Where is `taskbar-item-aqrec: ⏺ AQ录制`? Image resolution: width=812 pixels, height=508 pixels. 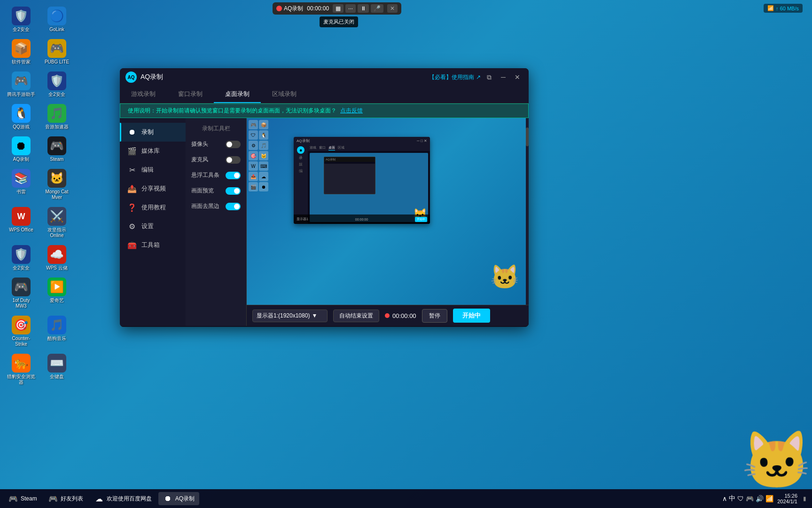 taskbar-item-aqrec: ⏺ AQ录制 is located at coordinates (179, 499).